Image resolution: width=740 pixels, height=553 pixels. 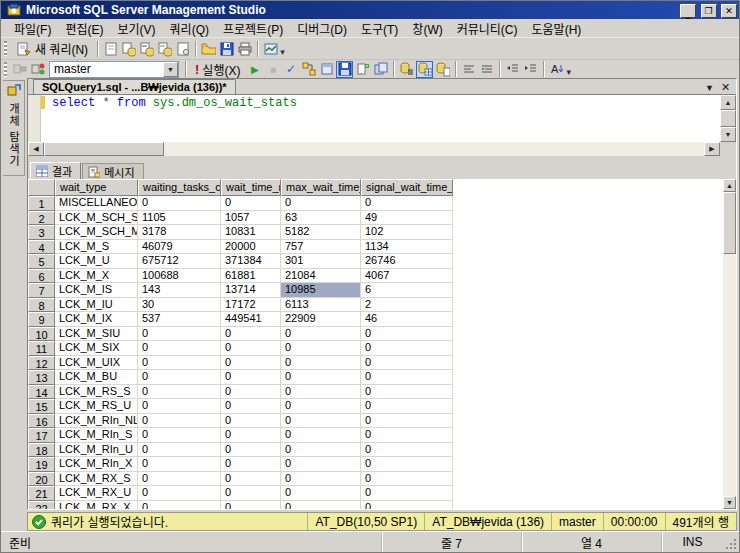 What do you see at coordinates (251, 248) in the screenshot?
I see `grid-cell: 20000` at bounding box center [251, 248].